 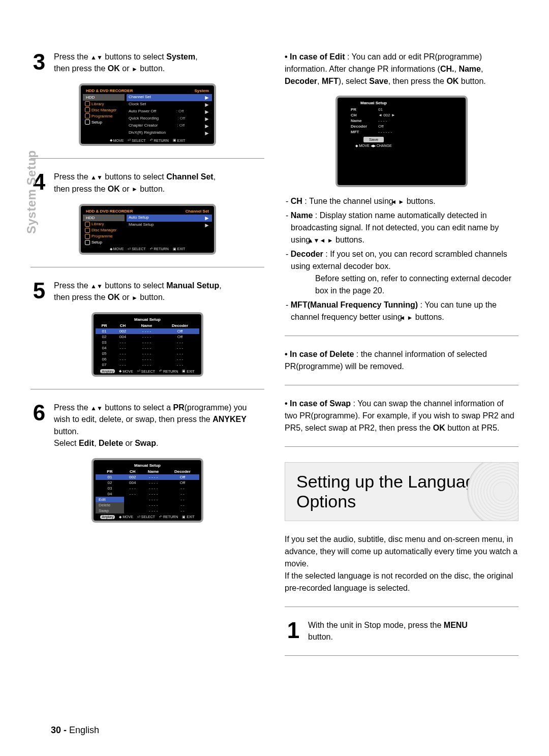 I want to click on osd-system-screen: HDD & DVD RECORDER System HDD Library Di…, so click(x=147, y=115).